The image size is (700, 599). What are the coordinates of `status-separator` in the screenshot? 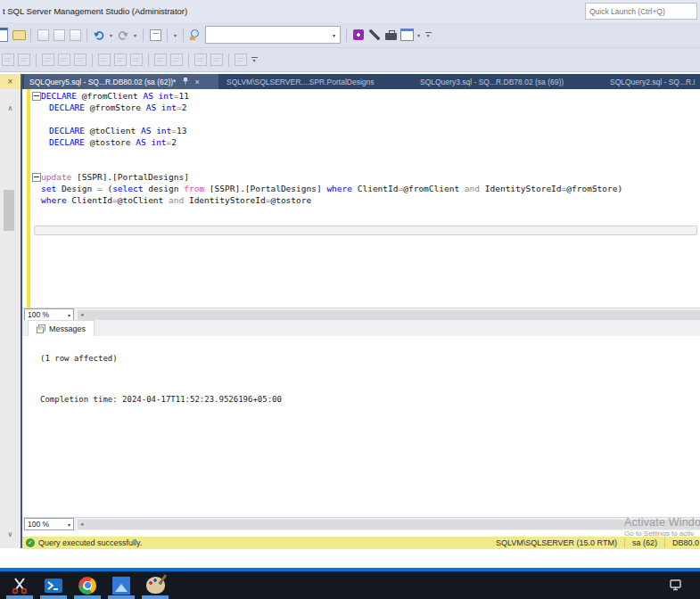 It's located at (624, 543).